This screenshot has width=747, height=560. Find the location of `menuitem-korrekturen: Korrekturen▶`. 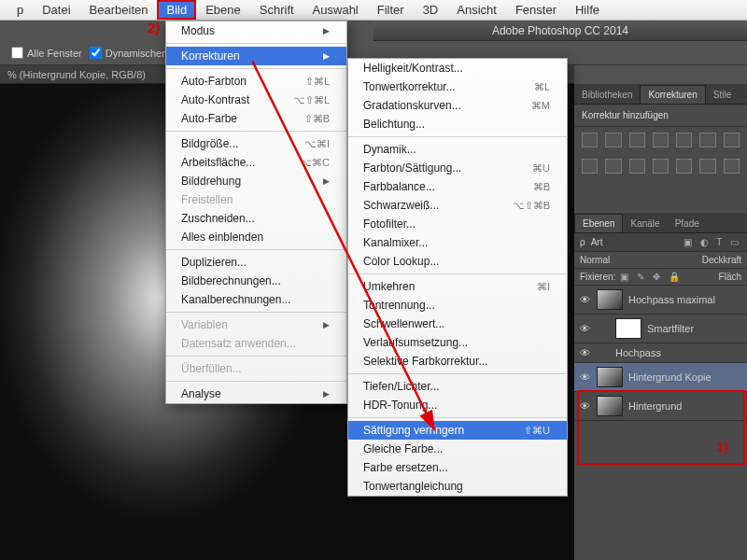

menuitem-korrekturen: Korrekturen▶ is located at coordinates (256, 56).